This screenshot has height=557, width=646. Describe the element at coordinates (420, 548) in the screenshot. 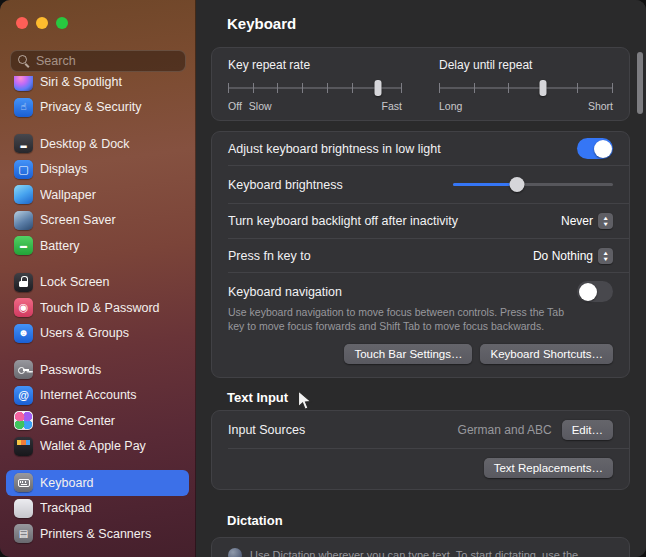

I see `dictation-intro-row: Use Dictation wherever you can type text…` at that location.